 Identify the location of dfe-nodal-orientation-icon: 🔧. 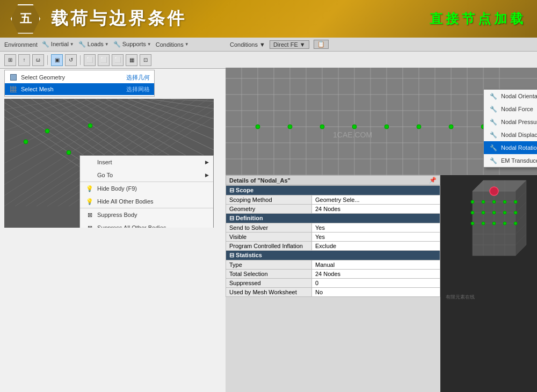
(494, 96).